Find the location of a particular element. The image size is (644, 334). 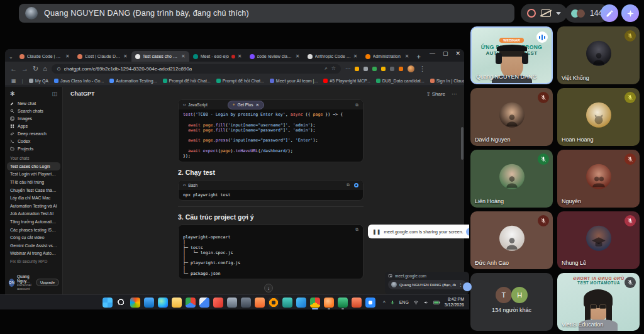

stop-sharing-button: Stop sharing is located at coordinates (468, 231).